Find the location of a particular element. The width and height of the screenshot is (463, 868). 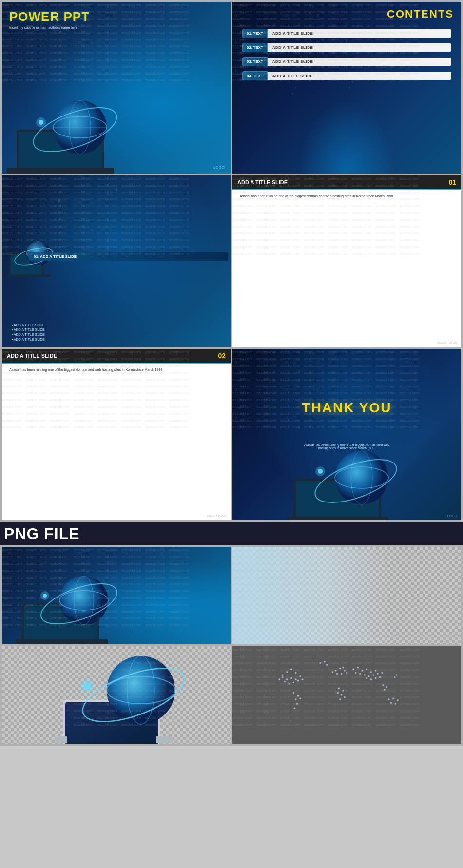

bullet-4: ▪ ADD A TITLE SLIDE is located at coordinates (28, 339).